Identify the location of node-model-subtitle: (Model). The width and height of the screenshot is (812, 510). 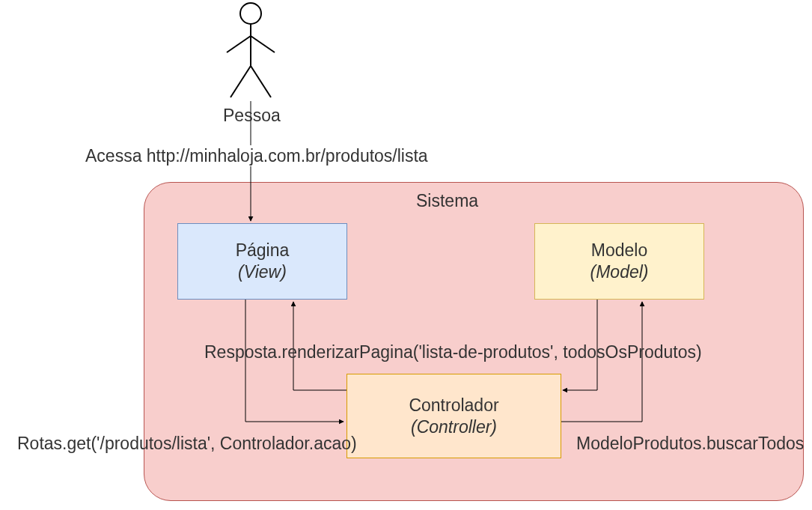
(620, 273).